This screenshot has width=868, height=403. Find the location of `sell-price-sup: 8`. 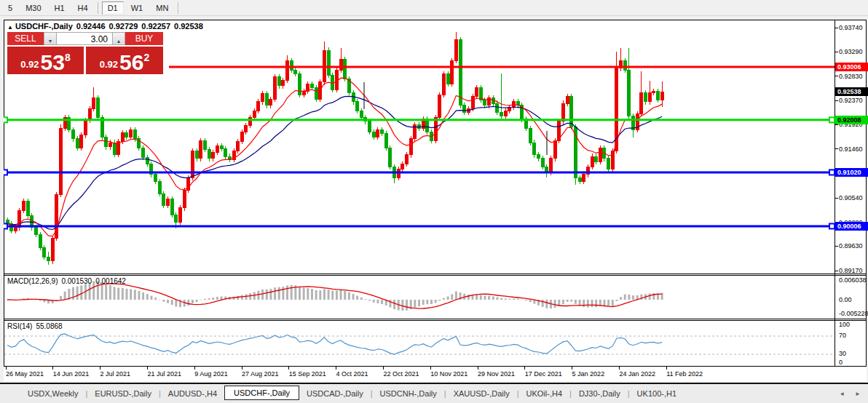

sell-price-sup: 8 is located at coordinates (68, 57).